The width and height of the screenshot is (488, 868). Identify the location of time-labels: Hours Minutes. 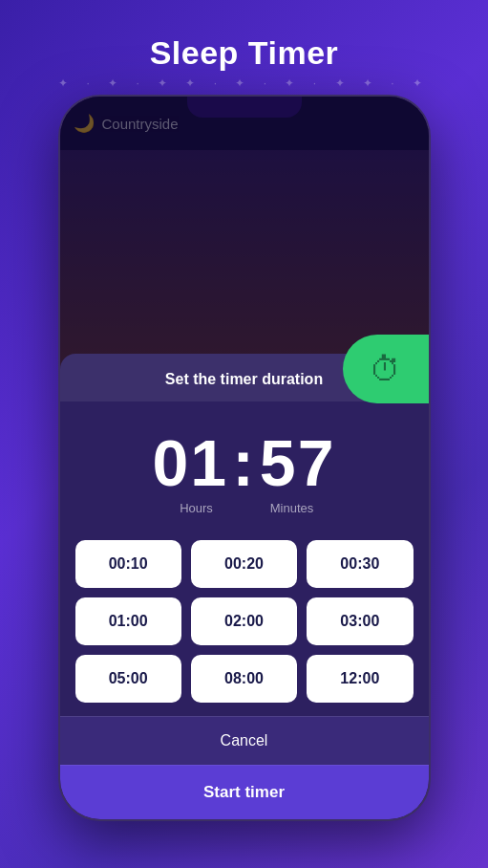
(244, 509).